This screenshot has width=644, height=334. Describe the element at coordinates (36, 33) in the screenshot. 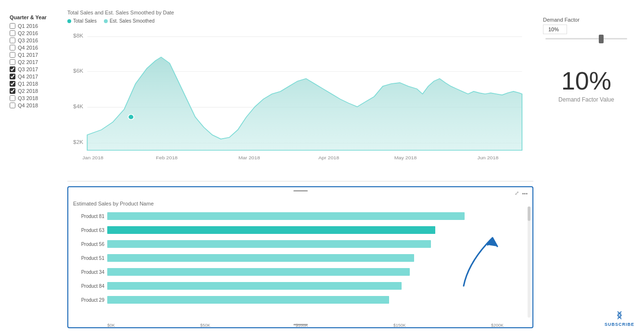

I see `sidebar-item-1: Q2 2016` at that location.